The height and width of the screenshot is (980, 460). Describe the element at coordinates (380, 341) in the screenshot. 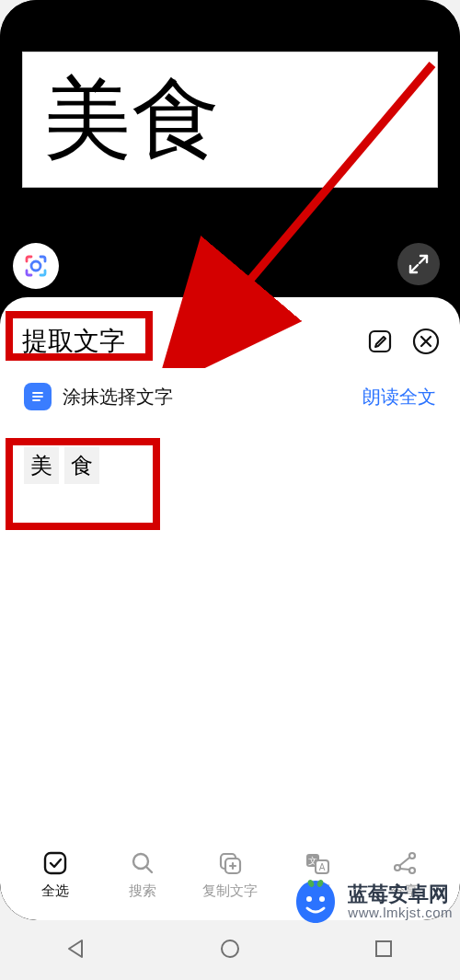

I see `edit-icon` at that location.